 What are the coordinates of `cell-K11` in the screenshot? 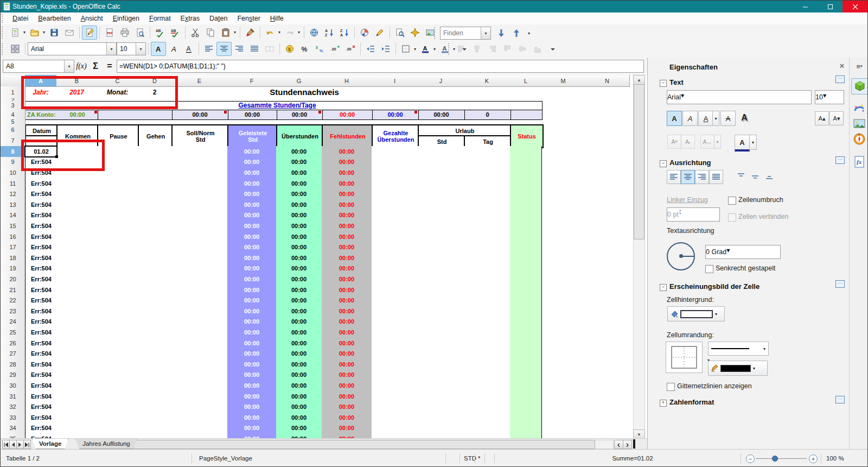 It's located at (487, 184).